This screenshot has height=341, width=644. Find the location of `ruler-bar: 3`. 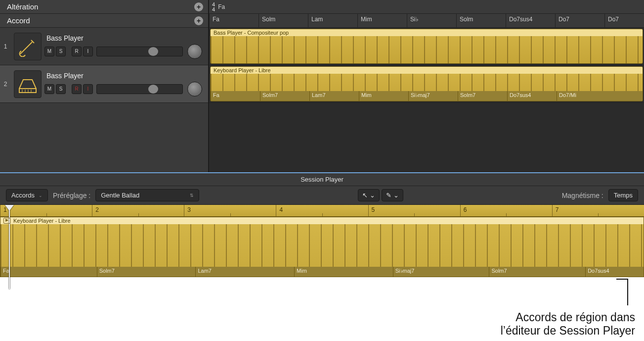

ruler-bar: 3 is located at coordinates (230, 211).